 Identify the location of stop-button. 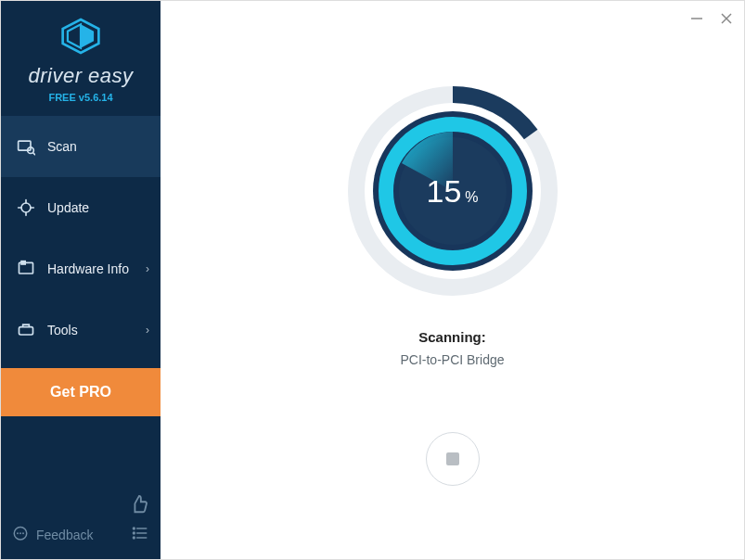
(453, 459).